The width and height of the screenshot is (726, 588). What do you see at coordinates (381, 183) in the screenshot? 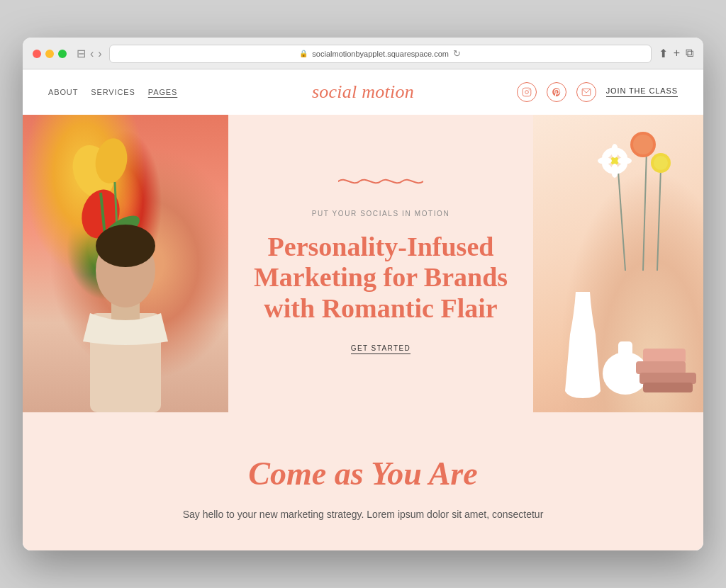
I see `wave-decoration` at bounding box center [381, 183].